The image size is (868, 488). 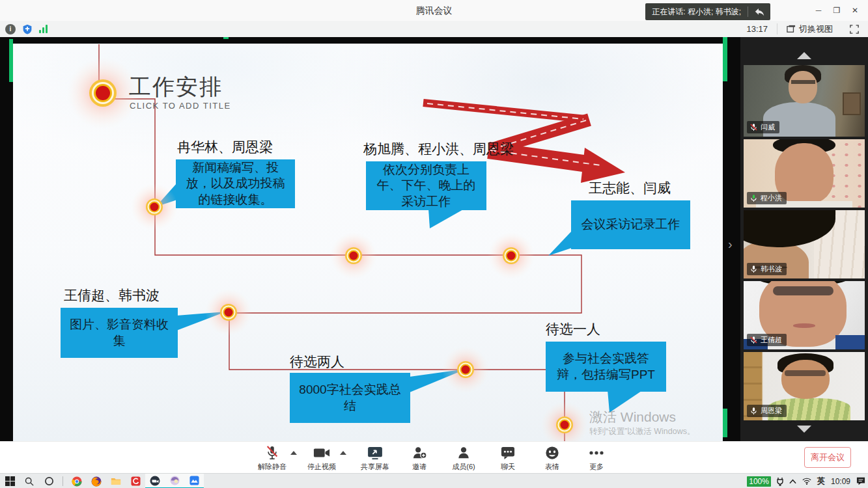 What do you see at coordinates (439, 149) in the screenshot?
I see `group-2-names: 杨旭腾、程小洪、周恩梁` at bounding box center [439, 149].